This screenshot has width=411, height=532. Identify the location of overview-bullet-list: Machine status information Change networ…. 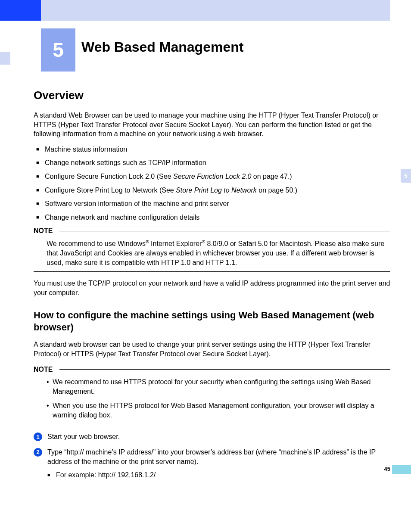
(212, 184).